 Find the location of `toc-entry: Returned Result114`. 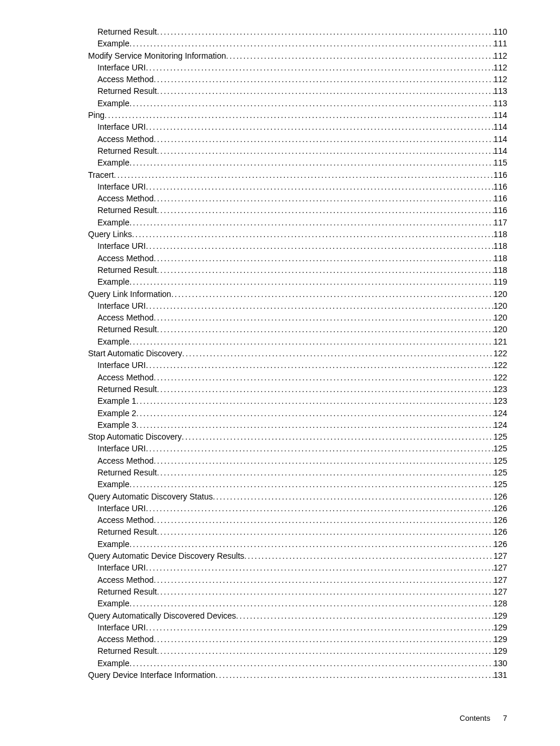

toc-entry: Returned Result114 is located at coordinates (280, 151).